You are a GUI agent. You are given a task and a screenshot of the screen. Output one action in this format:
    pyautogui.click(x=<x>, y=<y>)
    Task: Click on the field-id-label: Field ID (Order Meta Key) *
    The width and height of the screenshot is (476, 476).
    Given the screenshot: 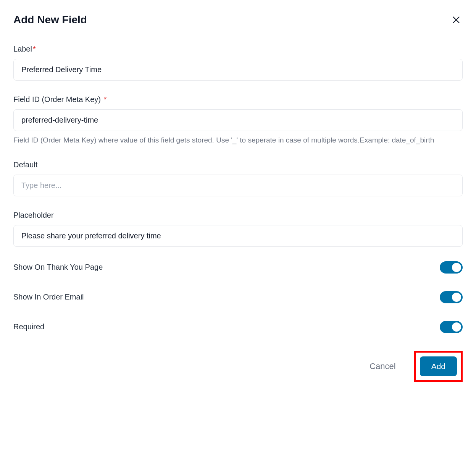 What is the action you would take?
    pyautogui.click(x=238, y=99)
    